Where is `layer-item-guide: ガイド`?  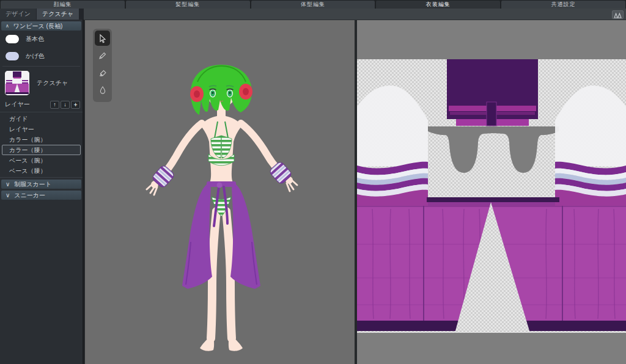 layer-item-guide: ガイド is located at coordinates (42, 118).